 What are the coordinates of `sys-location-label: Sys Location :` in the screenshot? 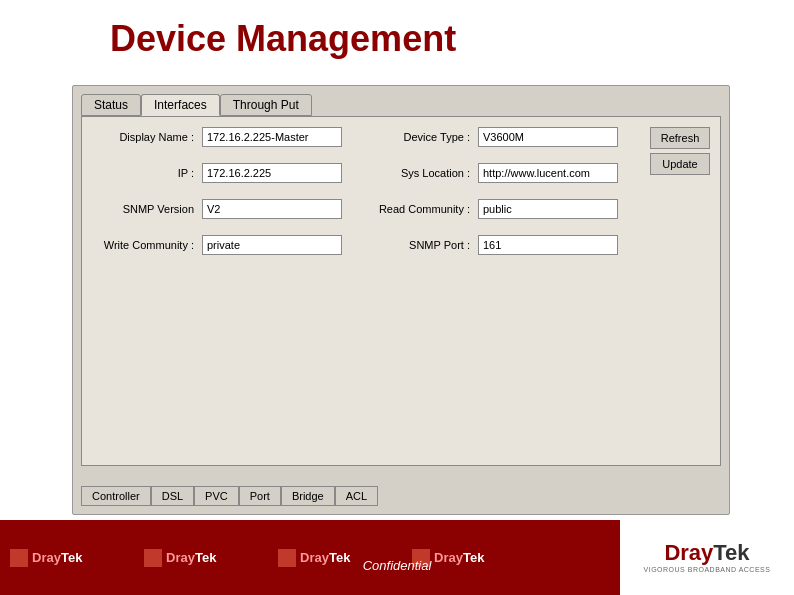 It's located at (420, 173).